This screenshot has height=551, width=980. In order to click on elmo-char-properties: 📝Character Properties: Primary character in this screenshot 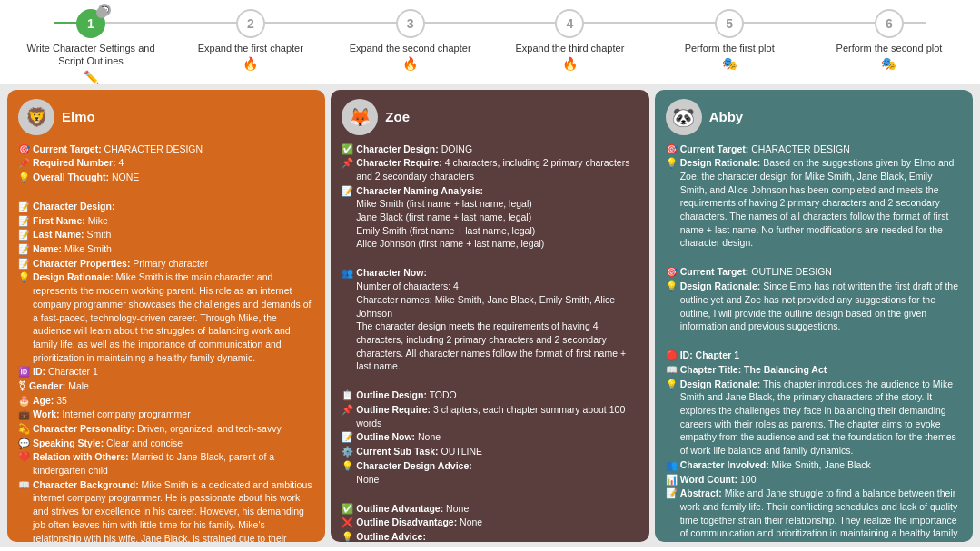, I will do `click(166, 263)`.